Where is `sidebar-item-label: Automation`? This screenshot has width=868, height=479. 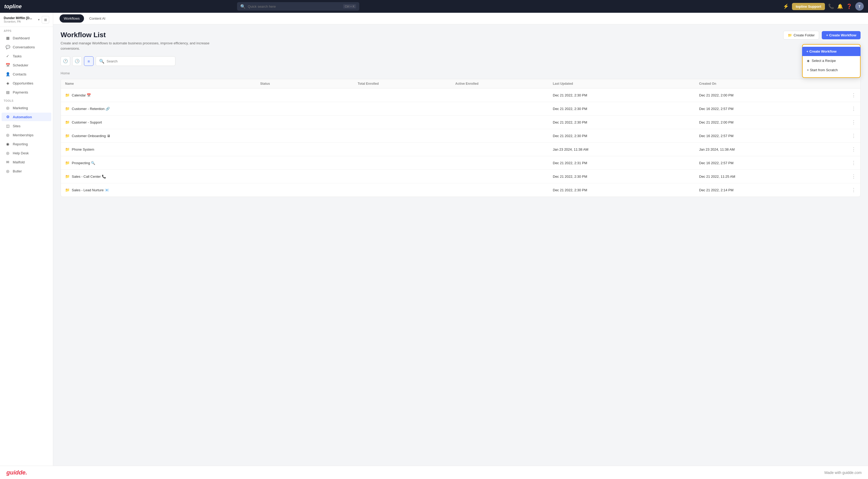 sidebar-item-label: Automation is located at coordinates (30, 117).